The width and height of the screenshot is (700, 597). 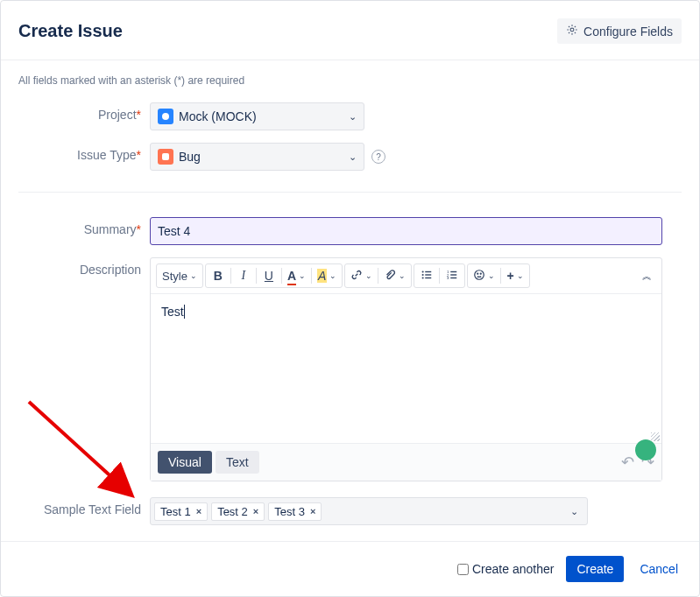 What do you see at coordinates (84, 507) in the screenshot?
I see `sample-text-field-label: Sample Text Field` at bounding box center [84, 507].